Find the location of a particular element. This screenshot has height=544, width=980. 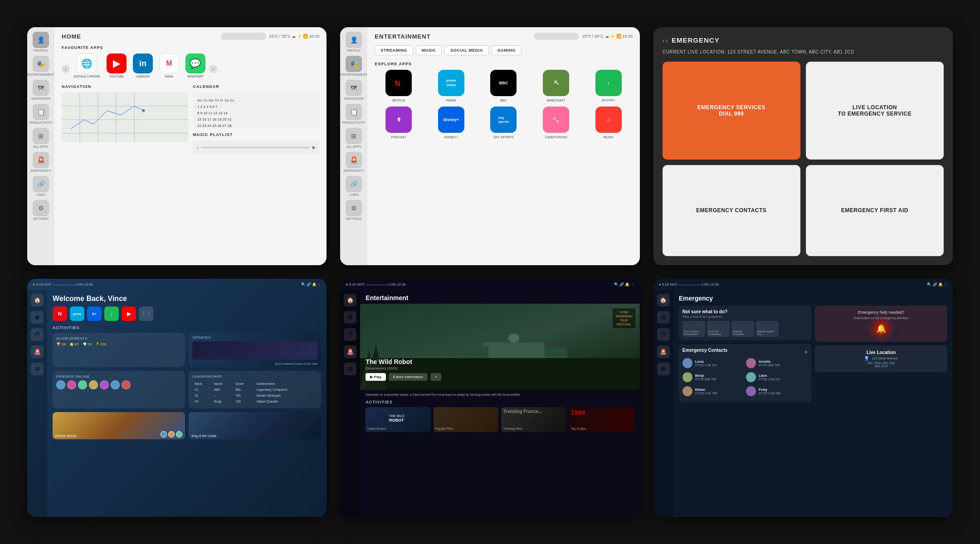

alert-circle: 🔔 is located at coordinates (881, 328).